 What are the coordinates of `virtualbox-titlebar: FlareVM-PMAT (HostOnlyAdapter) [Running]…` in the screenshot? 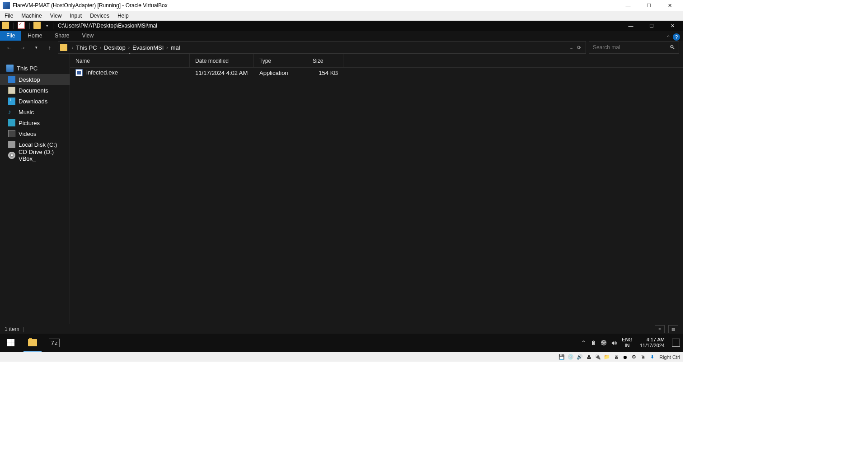 It's located at (342, 5).